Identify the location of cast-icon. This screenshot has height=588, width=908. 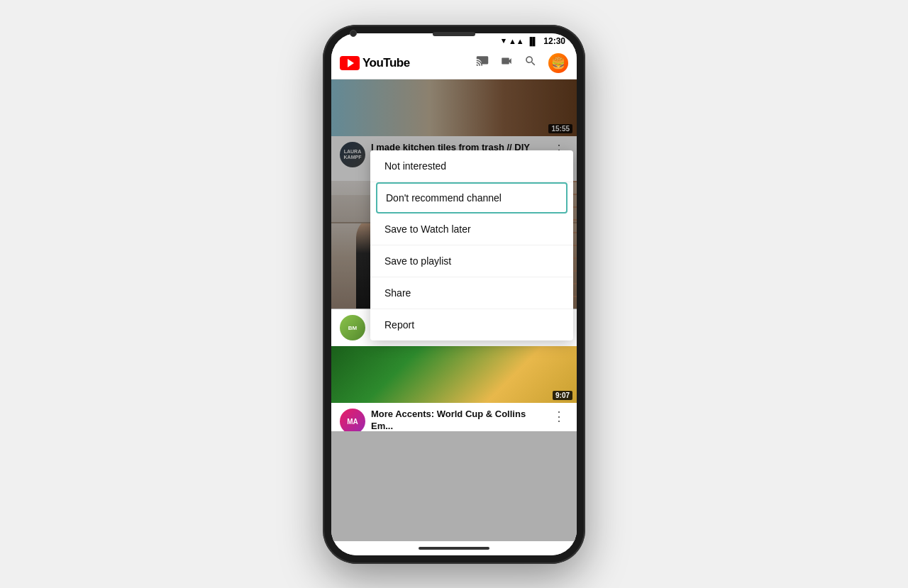
(482, 62).